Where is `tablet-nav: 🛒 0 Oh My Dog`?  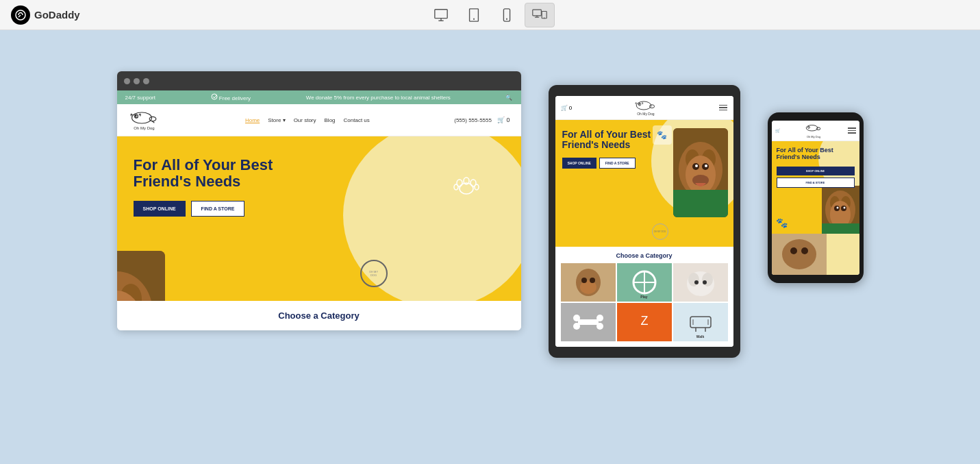 tablet-nav: 🛒 0 Oh My Dog is located at coordinates (644, 108).